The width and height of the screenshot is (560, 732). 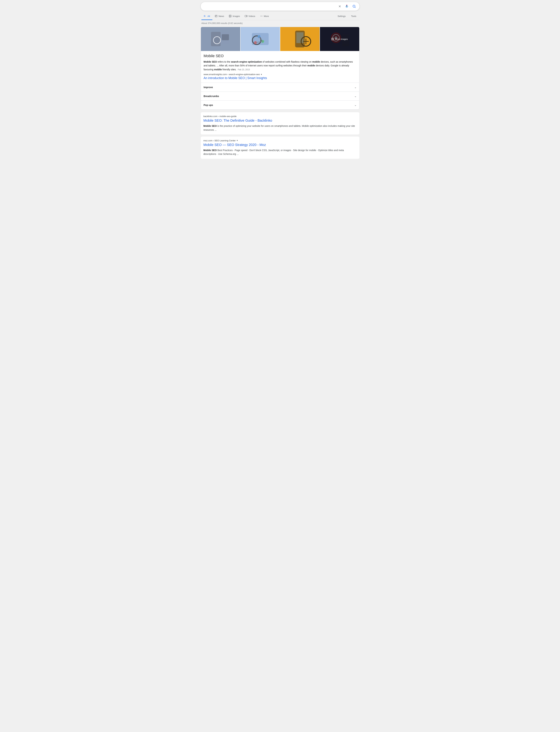 I want to click on knowledge-desc: Mobile SEO refers to the search engine o…, so click(x=280, y=66).